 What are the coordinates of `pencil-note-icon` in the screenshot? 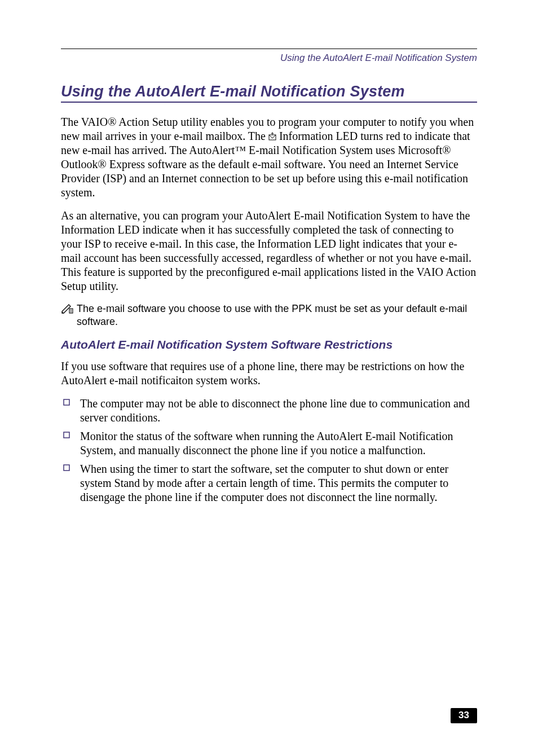 It's located at (67, 310).